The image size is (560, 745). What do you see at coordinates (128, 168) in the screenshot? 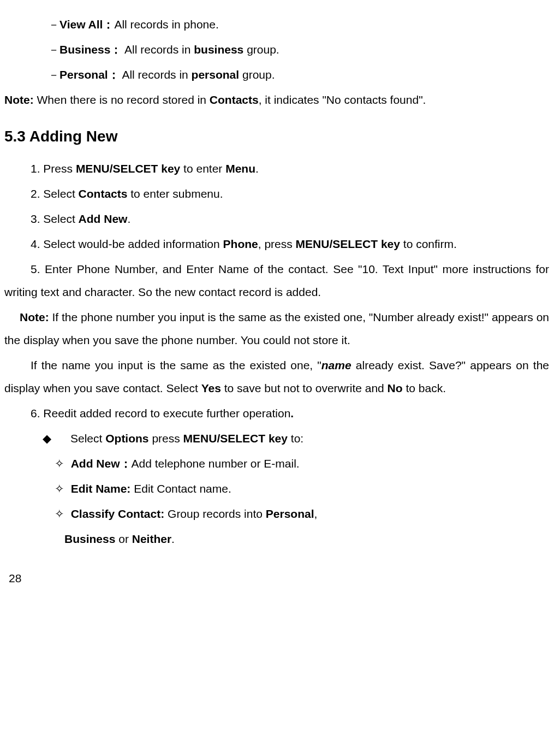
I see `bold-text: MENU/SELCET key` at bounding box center [128, 168].